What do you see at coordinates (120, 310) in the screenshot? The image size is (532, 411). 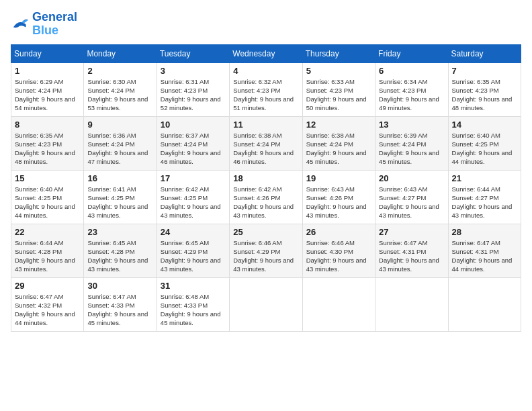 I see `day-info: Sunrise: 6:47 AM Sunset: 4:33 PM Dayligh…` at bounding box center [120, 310].